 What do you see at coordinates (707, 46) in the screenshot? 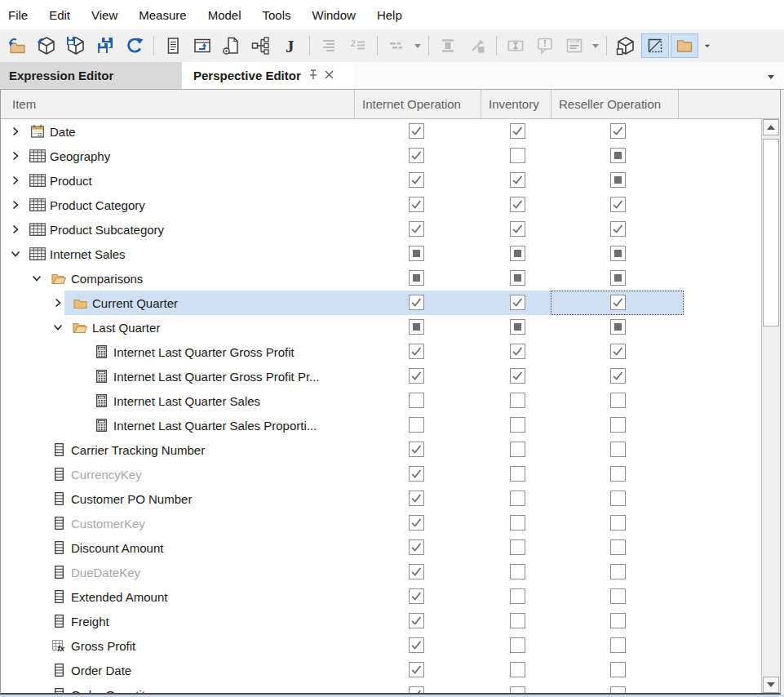
I see `view-options-caret-button` at bounding box center [707, 46].